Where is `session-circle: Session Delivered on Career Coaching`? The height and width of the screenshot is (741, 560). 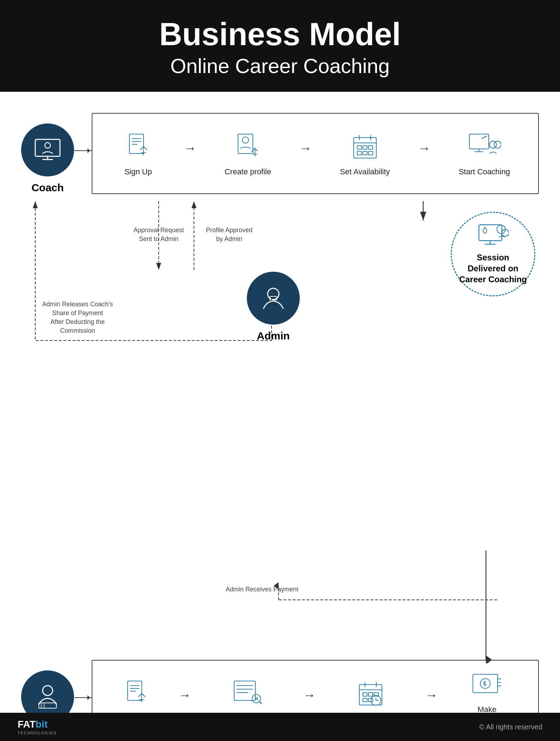 session-circle: Session Delivered on Career Coaching is located at coordinates (493, 254).